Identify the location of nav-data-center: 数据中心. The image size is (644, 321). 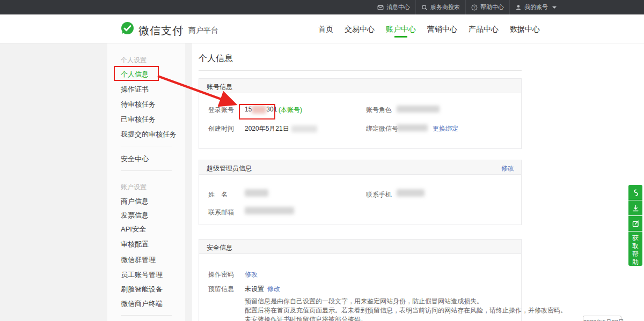
(525, 33).